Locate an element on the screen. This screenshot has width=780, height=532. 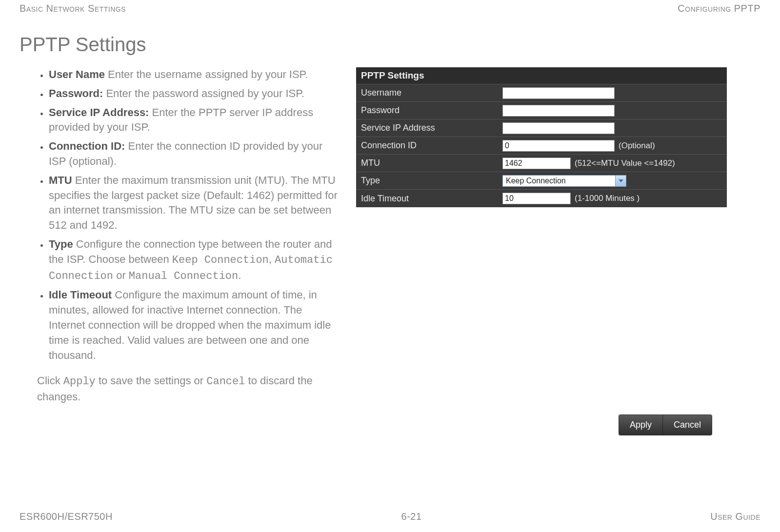
closing-mid: to save the settings or is located at coordinates (151, 380).